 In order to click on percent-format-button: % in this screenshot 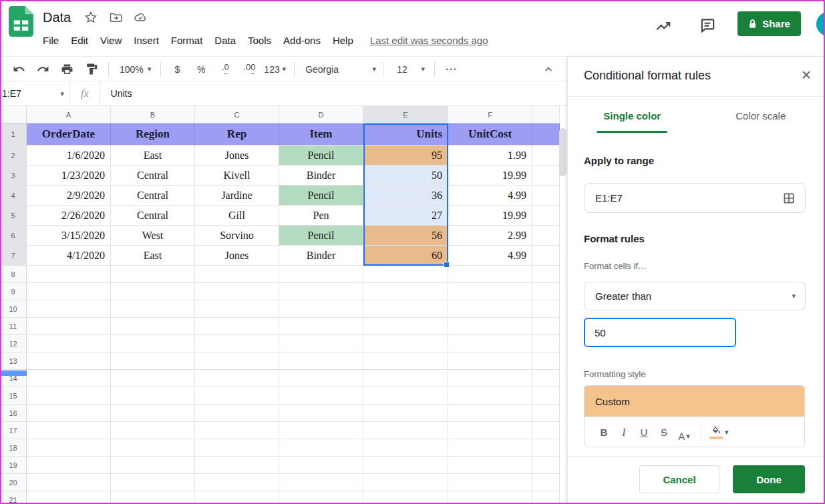, I will do `click(201, 69)`.